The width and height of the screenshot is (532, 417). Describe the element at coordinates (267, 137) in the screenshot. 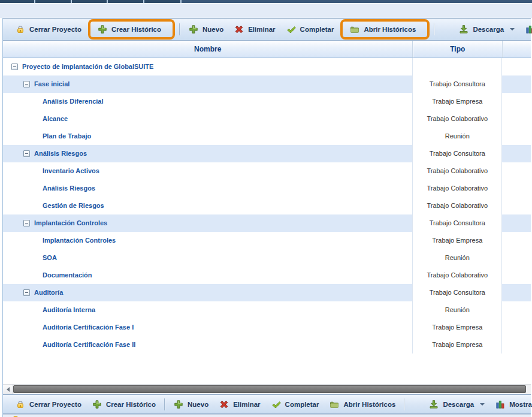

I see `table-row: Plan de TrabajoReunión` at that location.